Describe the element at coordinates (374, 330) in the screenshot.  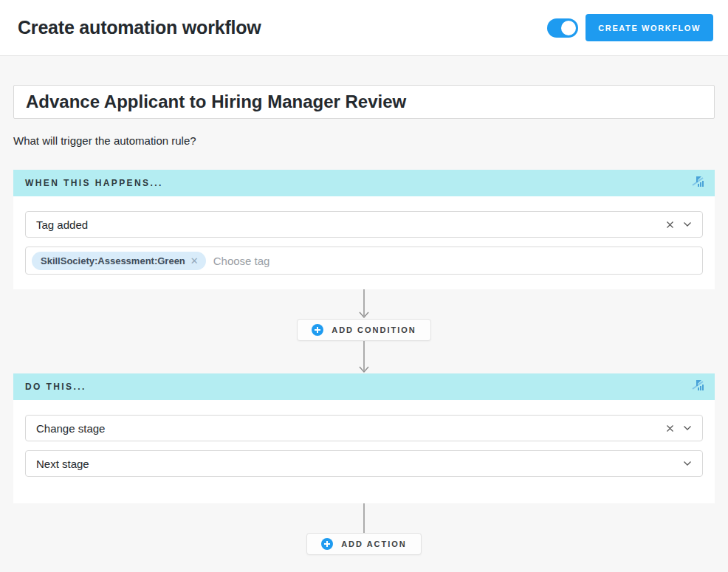
I see `add-condition-label: ADD CONDITION` at that location.